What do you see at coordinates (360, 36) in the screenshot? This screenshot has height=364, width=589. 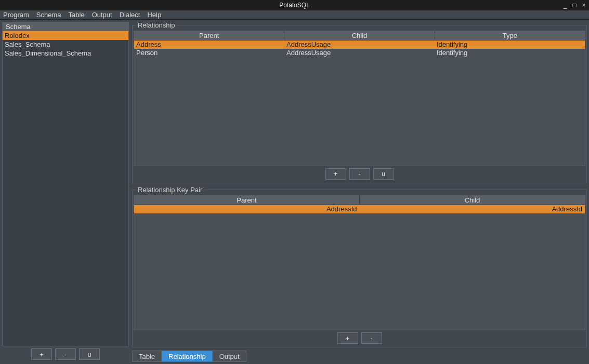 I see `relationship-table-header: Parent Child Type` at bounding box center [360, 36].